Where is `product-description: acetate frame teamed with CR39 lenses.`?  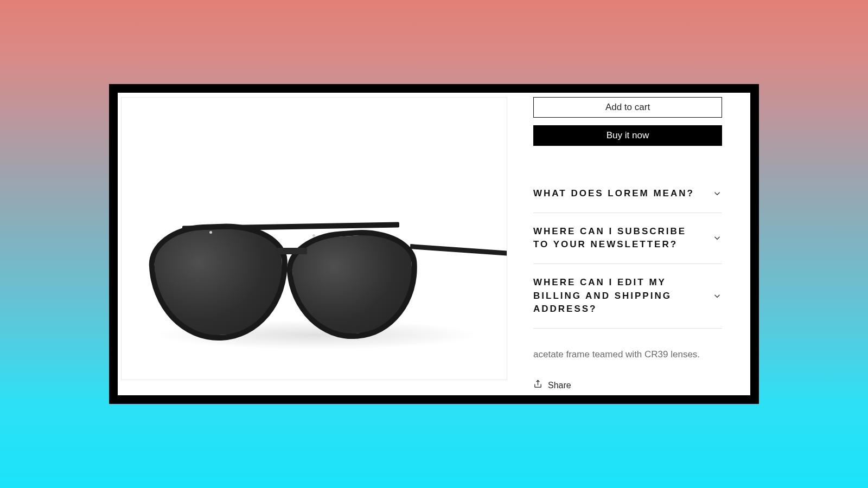
product-description: acetate frame teamed with CR39 lenses. is located at coordinates (628, 355).